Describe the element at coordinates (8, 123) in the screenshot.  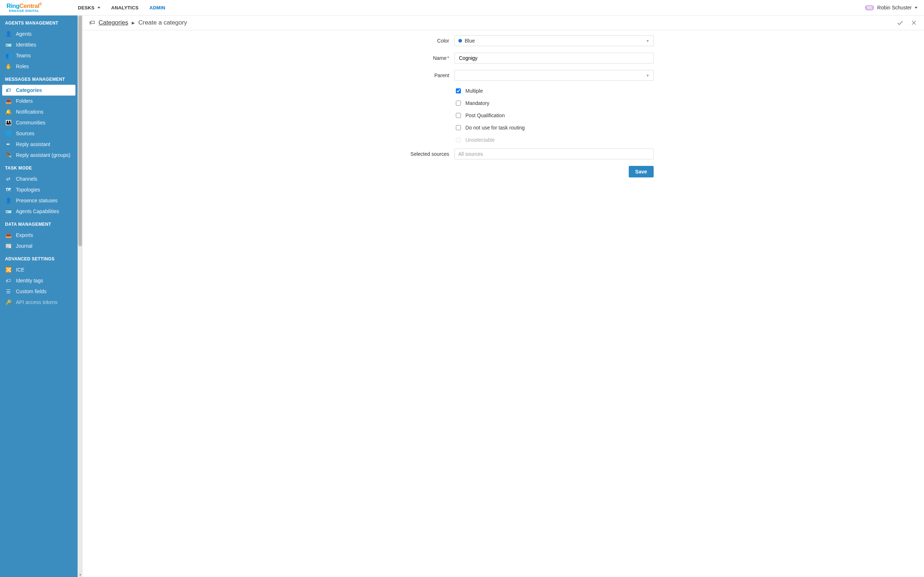
I see `people-icon: 👪` at that location.